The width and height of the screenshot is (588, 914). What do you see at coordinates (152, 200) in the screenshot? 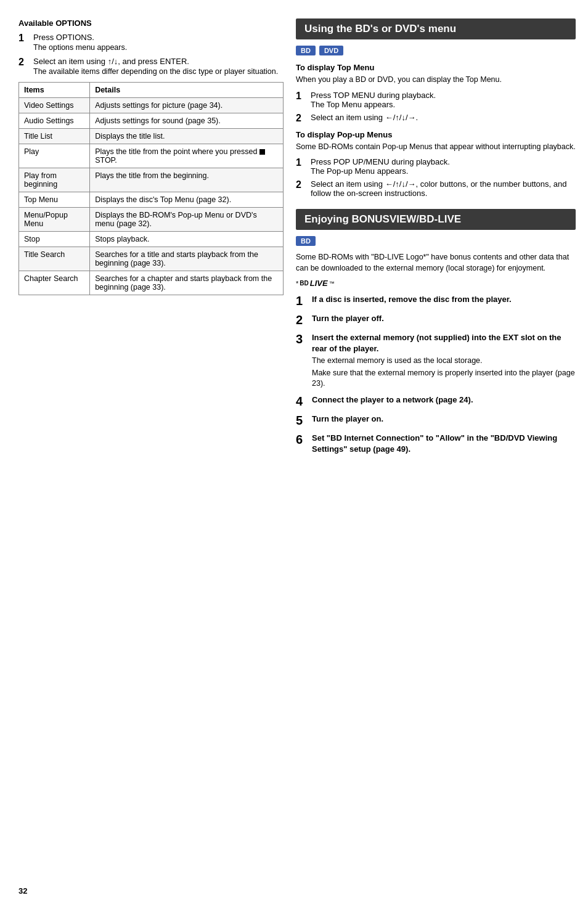
I see `table-row: Top MenuDisplays the disc's Top Menu (pa…` at bounding box center [152, 200].